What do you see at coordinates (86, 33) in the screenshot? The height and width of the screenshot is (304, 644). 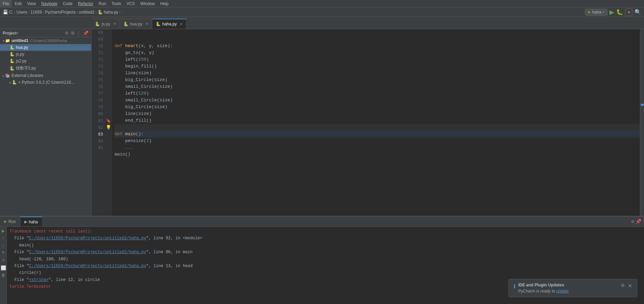 I see `sidebar-pin-icon: 📌` at bounding box center [86, 33].